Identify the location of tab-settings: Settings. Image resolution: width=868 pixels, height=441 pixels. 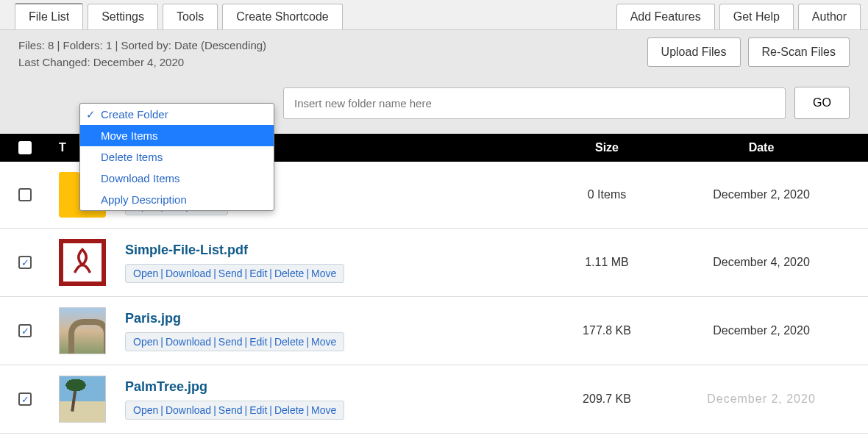
(123, 16).